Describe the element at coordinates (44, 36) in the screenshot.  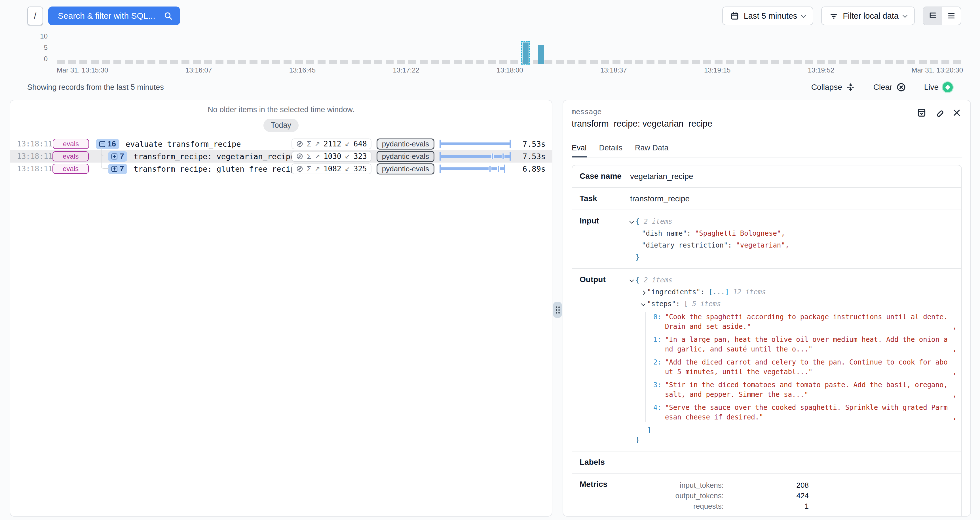
I see `y-tick-10: 10` at that location.